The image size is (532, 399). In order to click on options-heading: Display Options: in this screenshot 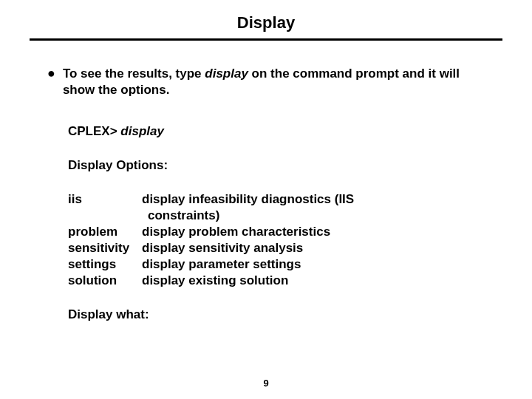, I will do `click(276, 166)`.